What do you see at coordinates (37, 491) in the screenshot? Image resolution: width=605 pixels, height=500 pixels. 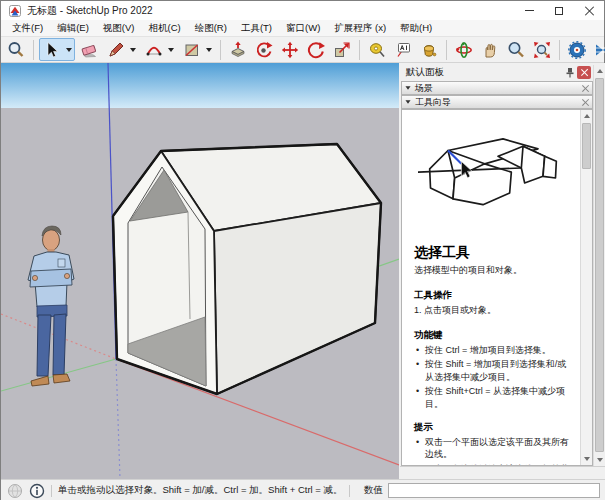 I see `info-icon` at bounding box center [37, 491].